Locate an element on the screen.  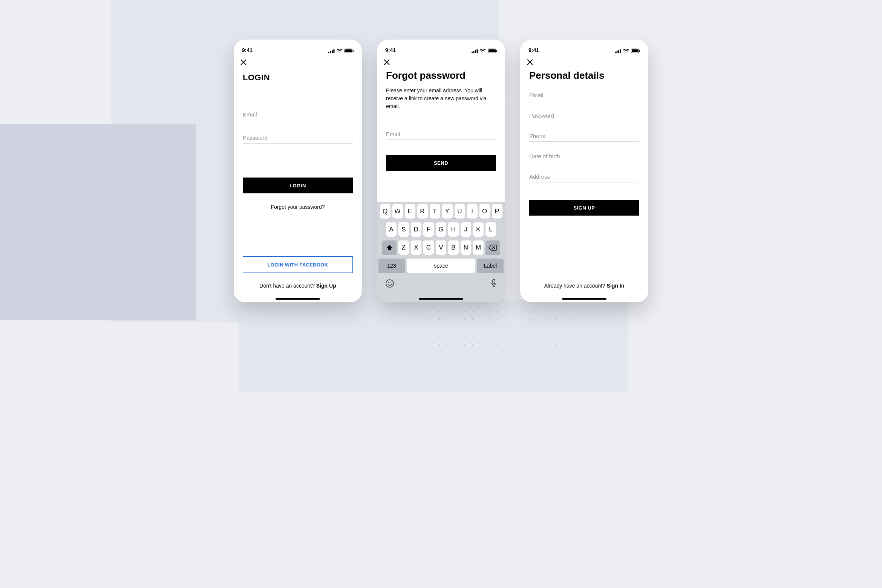
key-h: H is located at coordinates (453, 230).